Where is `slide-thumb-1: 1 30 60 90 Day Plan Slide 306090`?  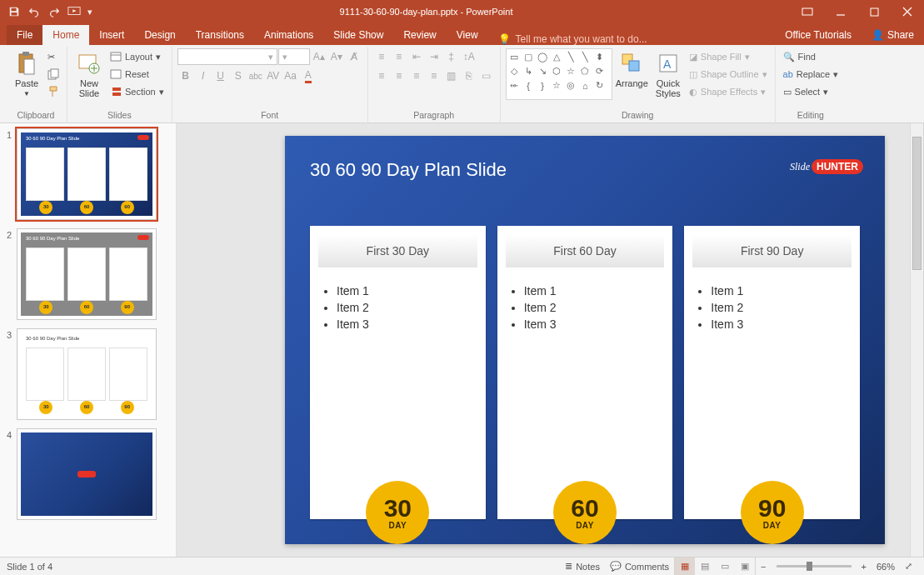
slide-thumb-1: 1 30 60 90 Day Plan Slide 306090 is located at coordinates (88, 174).